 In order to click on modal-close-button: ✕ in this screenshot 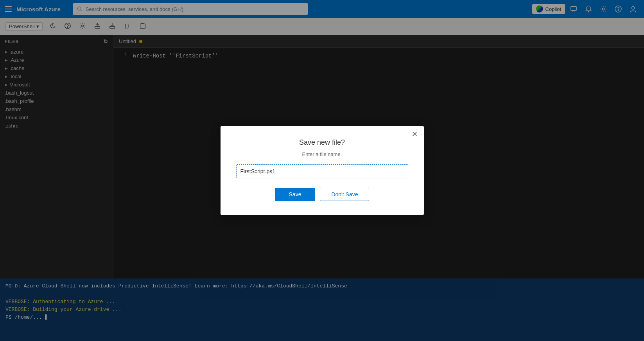, I will do `click(414, 134)`.